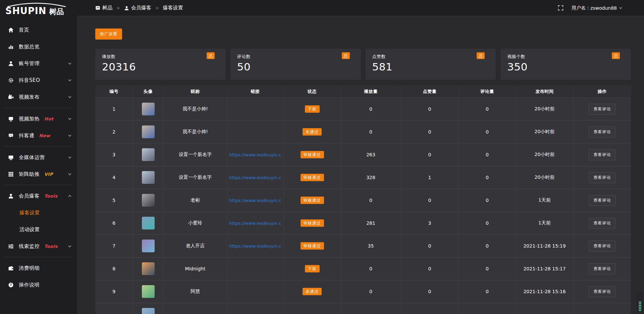  I want to click on sidebar-item-data-overview: 数据总览, so click(39, 47).